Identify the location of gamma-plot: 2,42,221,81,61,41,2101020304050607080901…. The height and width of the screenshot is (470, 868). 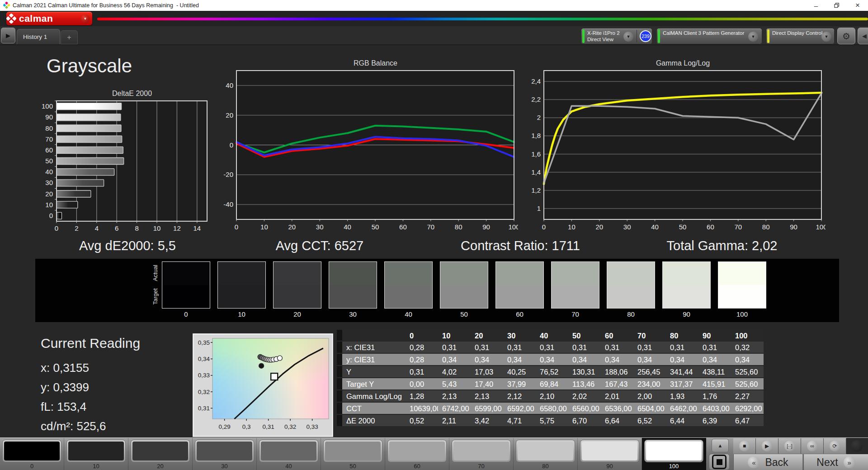
(673, 152).